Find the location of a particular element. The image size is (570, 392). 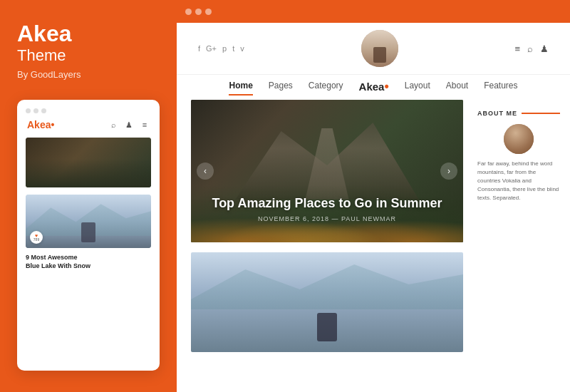

brand-title: Akea is located at coordinates (88, 34).